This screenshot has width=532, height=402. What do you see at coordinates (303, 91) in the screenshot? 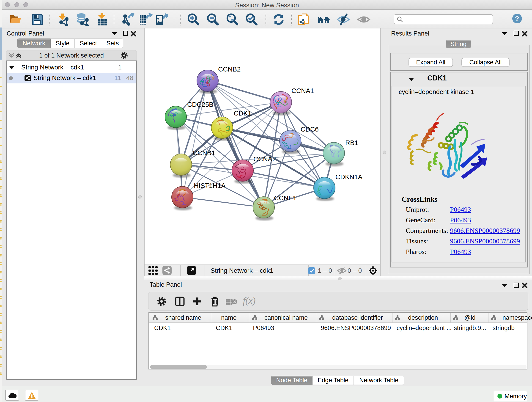
I see `svg-text: CCNA1` at bounding box center [303, 91].